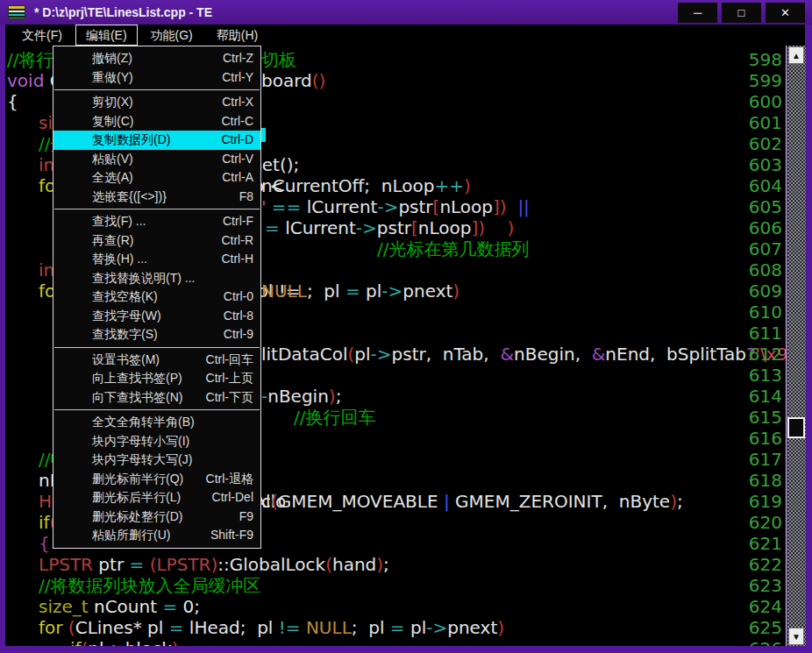  Describe the element at coordinates (756, 438) in the screenshot. I see `line-number: 616` at that location.